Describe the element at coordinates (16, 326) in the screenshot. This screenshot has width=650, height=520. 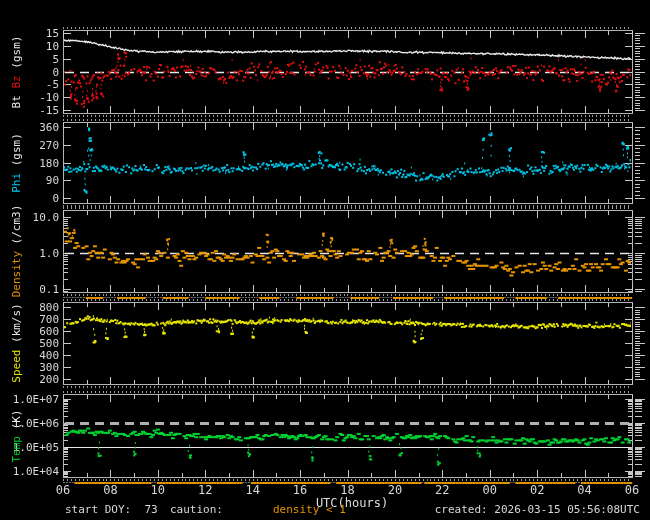
I see `ylabel-part: (km/s)` at that location.